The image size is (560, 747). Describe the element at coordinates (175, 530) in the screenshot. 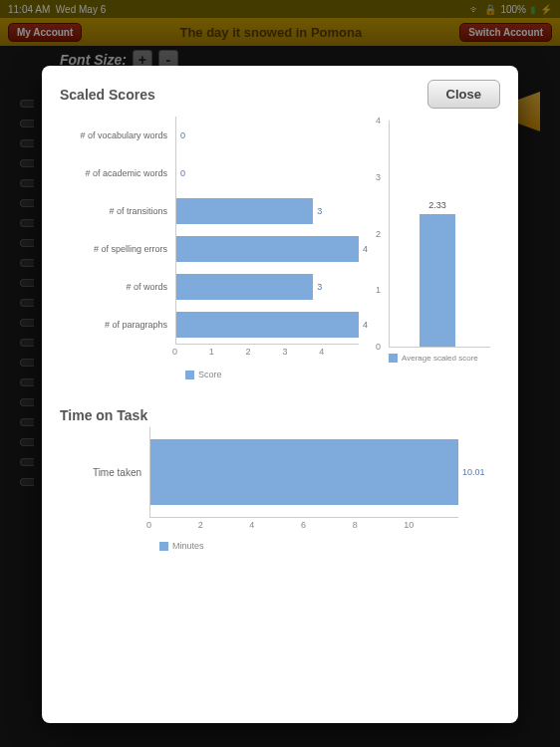

I see `time-tick: 0` at that location.